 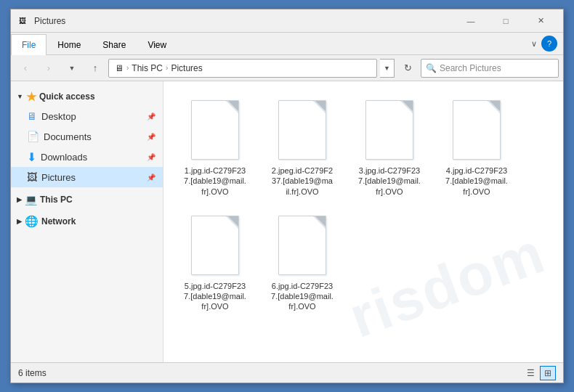 I want to click on network-label: Network, so click(x=58, y=221).